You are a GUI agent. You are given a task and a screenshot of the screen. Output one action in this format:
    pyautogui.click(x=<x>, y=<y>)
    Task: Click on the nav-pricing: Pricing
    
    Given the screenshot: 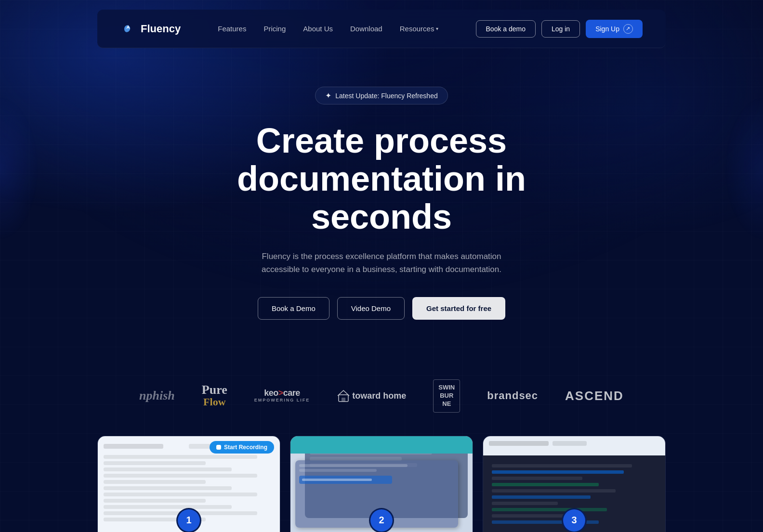 What is the action you would take?
    pyautogui.click(x=275, y=29)
    